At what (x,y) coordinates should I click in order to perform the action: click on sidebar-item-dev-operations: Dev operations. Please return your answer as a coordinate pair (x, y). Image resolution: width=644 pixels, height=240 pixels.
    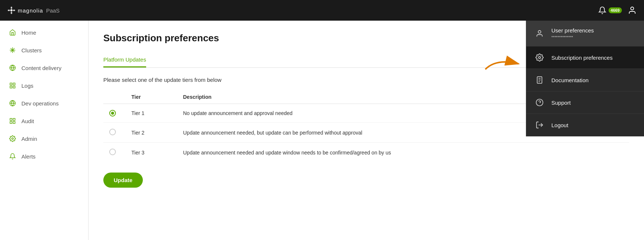
    Looking at the image, I should click on (44, 103).